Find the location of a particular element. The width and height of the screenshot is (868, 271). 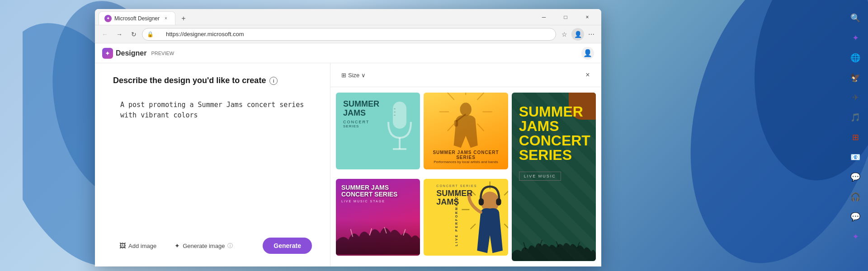

chevron-down-icon: ∨ is located at coordinates (363, 75).